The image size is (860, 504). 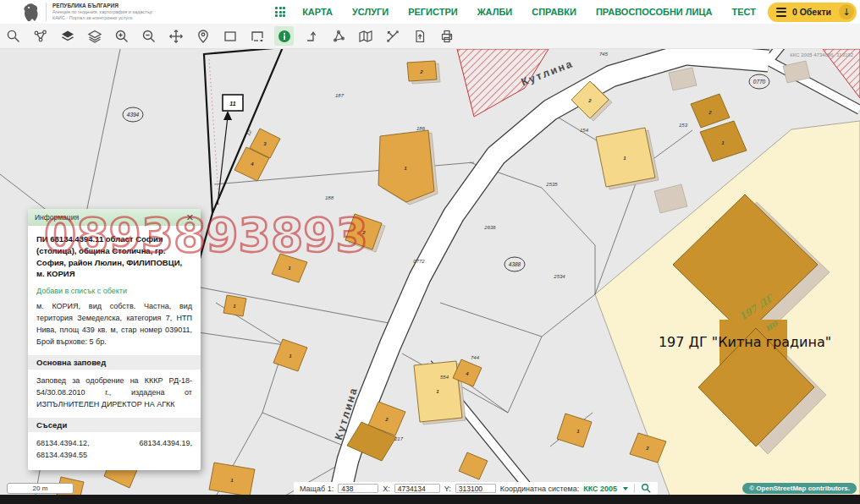 What do you see at coordinates (600, 489) in the screenshot?
I see `coordinate-system-value: ККС 2005` at bounding box center [600, 489].